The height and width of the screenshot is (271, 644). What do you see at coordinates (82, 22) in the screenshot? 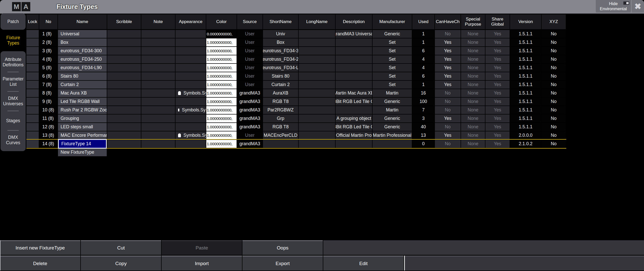
I see `column-header-name: Name` at bounding box center [82, 22].